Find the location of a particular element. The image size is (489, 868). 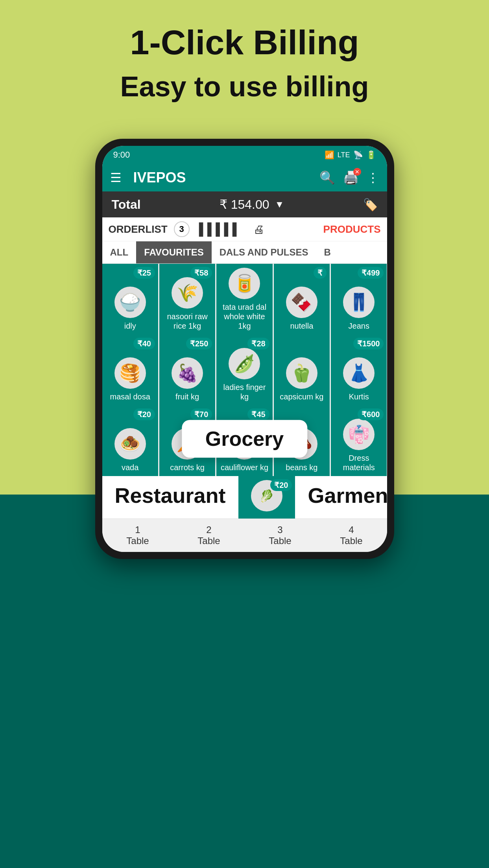

price-raw-rice: ₹58 is located at coordinates (201, 273).